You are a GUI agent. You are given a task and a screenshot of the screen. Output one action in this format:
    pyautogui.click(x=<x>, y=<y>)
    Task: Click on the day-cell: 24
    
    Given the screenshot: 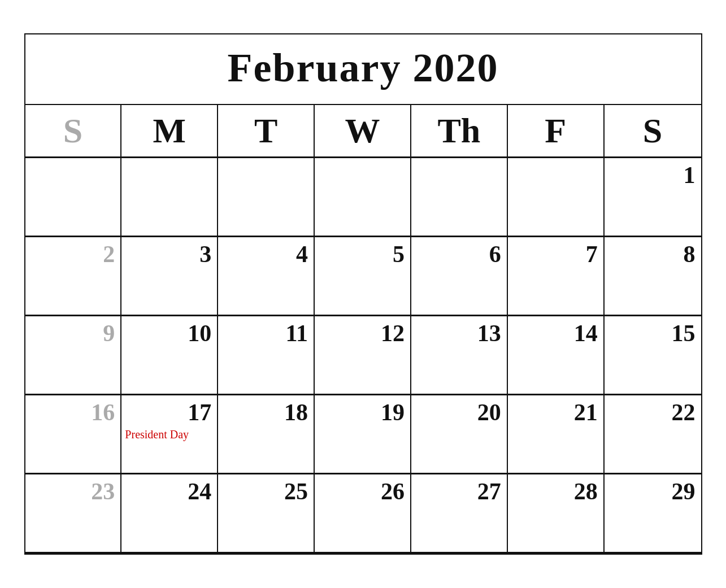 What is the action you would take?
    pyautogui.click(x=169, y=514)
    